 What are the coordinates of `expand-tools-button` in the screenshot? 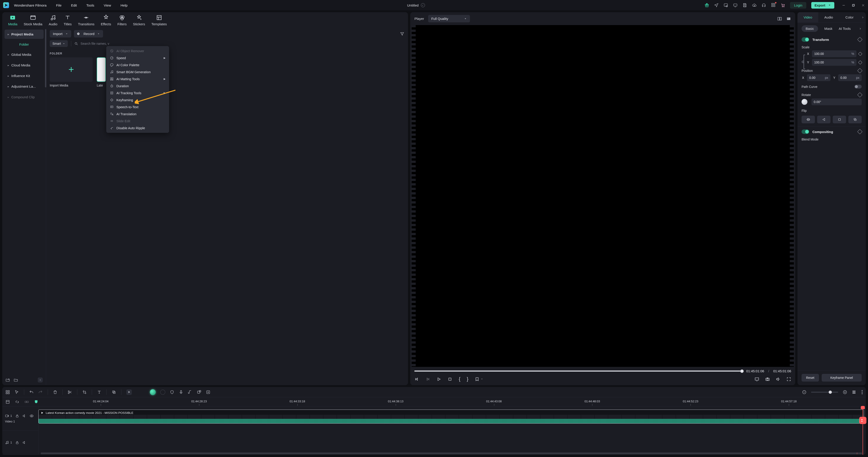 It's located at (129, 392).